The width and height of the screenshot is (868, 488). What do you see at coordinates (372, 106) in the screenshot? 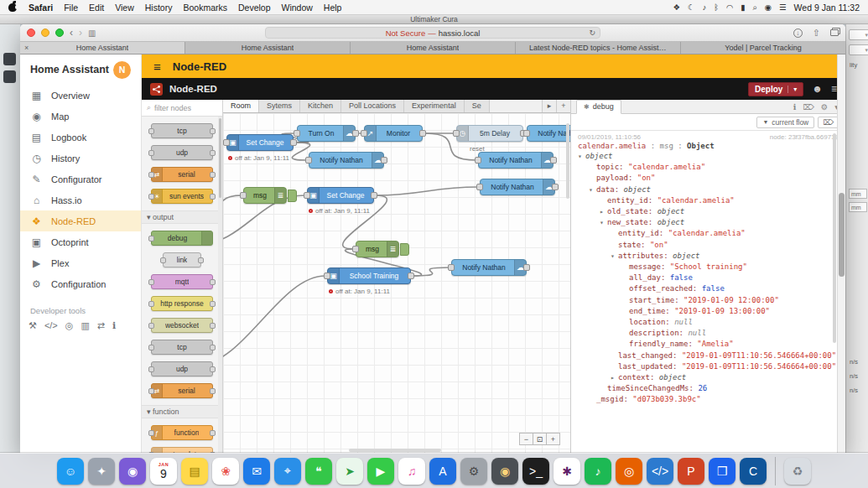
I see `flow-tab-poll-locations: Poll Locations` at bounding box center [372, 106].